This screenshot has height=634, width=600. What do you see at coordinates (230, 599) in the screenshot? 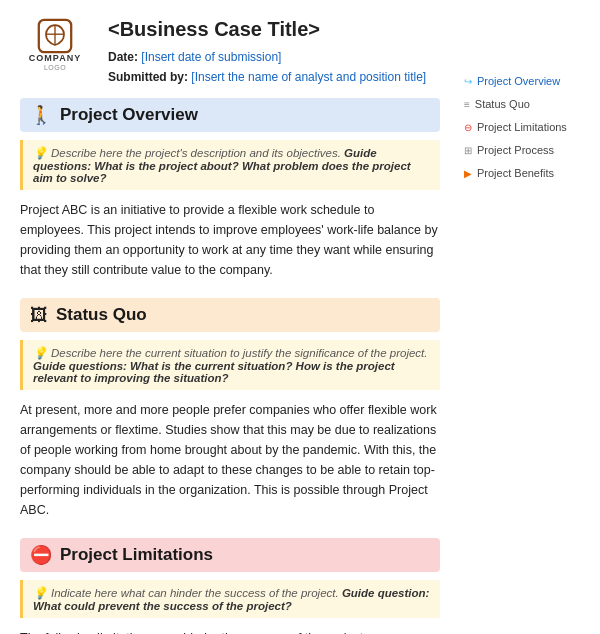
I see `guide-box-project-limitations: 💡Indicate here what can hinder the succe…` at bounding box center [230, 599].